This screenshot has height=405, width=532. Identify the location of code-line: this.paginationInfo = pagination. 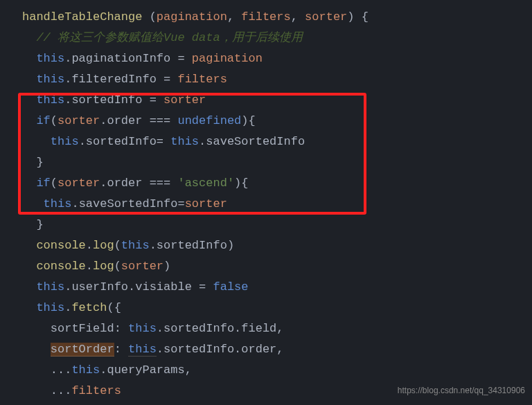
(277, 59).